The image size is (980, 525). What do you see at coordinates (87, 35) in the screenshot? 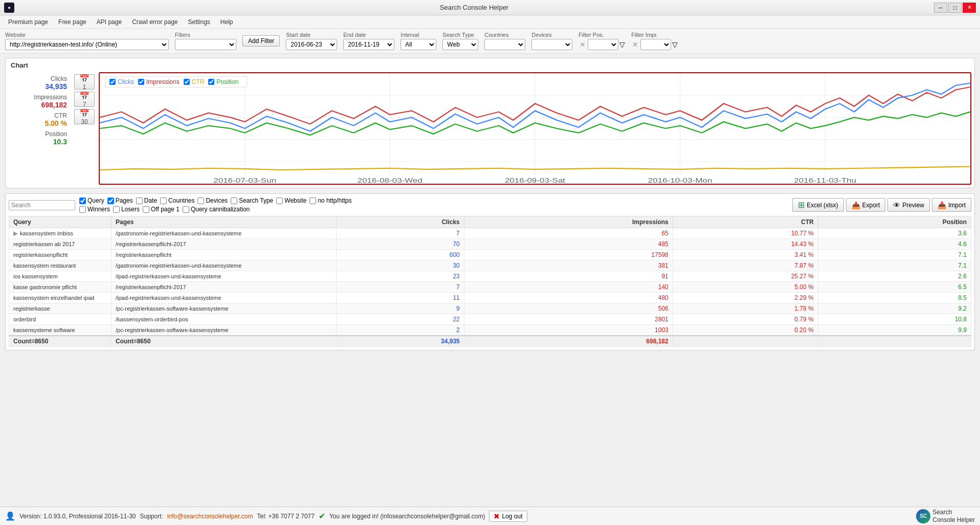
I see `website-label: Website` at bounding box center [87, 35].